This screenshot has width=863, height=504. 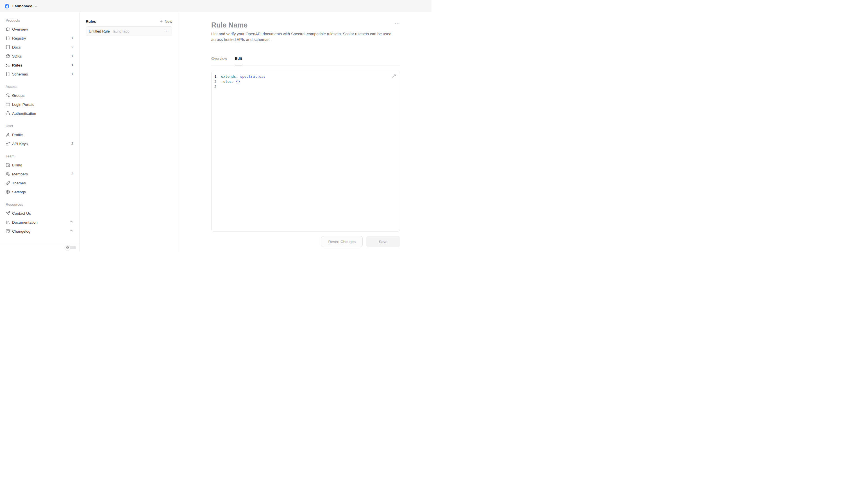 I want to click on sidebar-item-label: Members, so click(x=20, y=174).